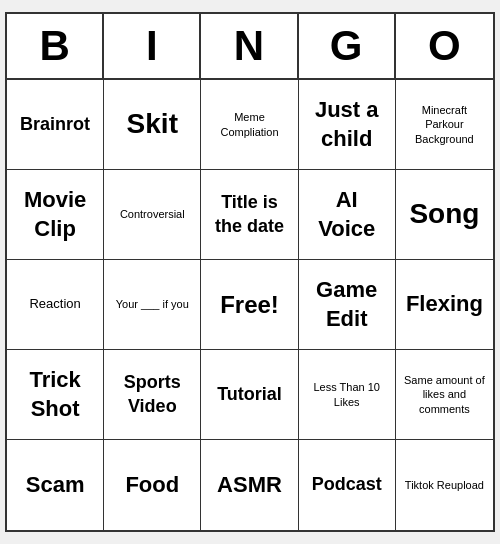 This screenshot has width=500, height=544. What do you see at coordinates (250, 46) in the screenshot?
I see `bingo-letter-n: N` at bounding box center [250, 46].